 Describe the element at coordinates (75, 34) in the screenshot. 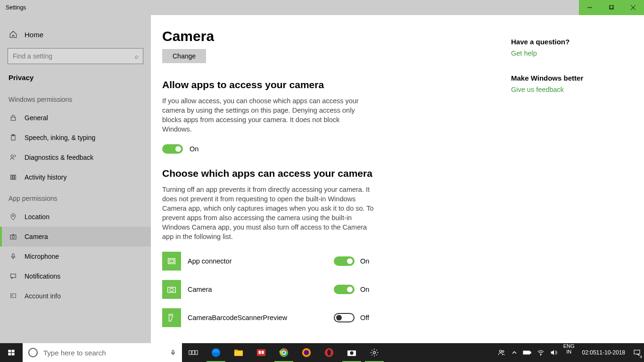

I see `home-nav: Home` at that location.